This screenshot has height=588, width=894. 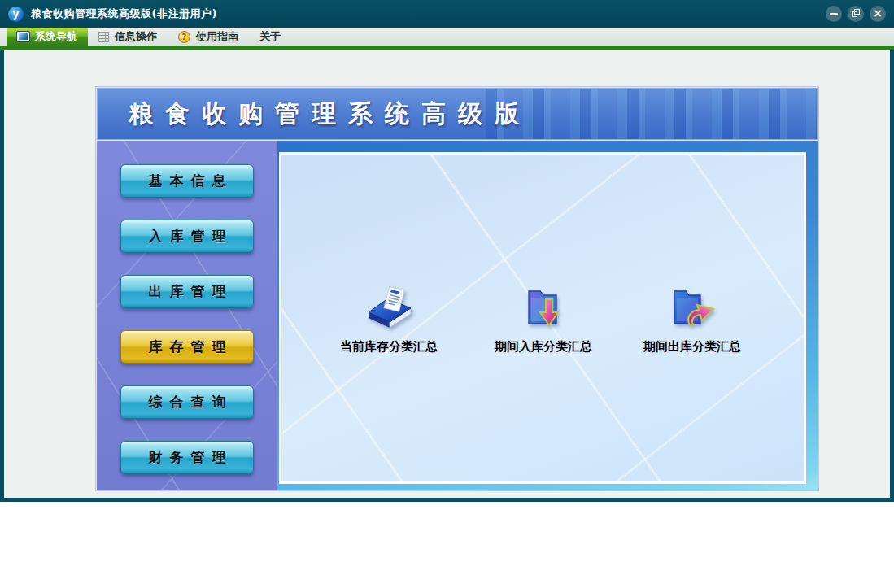 I want to click on blue-book-icon, so click(x=389, y=307).